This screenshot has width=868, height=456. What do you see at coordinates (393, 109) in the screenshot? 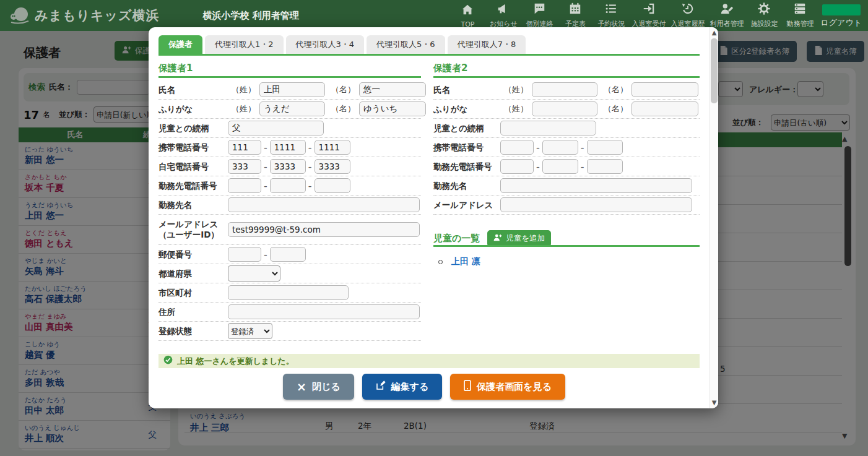
I see `guardian1-furigana-mei-input` at bounding box center [393, 109].